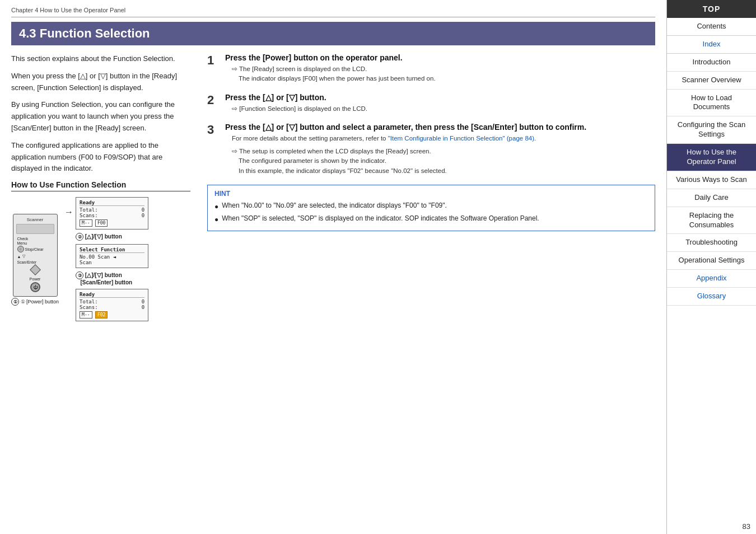  Describe the element at coordinates (447, 78) in the screenshot. I see `step1-sub2: The indicator displays [F00] when the po…` at that location.